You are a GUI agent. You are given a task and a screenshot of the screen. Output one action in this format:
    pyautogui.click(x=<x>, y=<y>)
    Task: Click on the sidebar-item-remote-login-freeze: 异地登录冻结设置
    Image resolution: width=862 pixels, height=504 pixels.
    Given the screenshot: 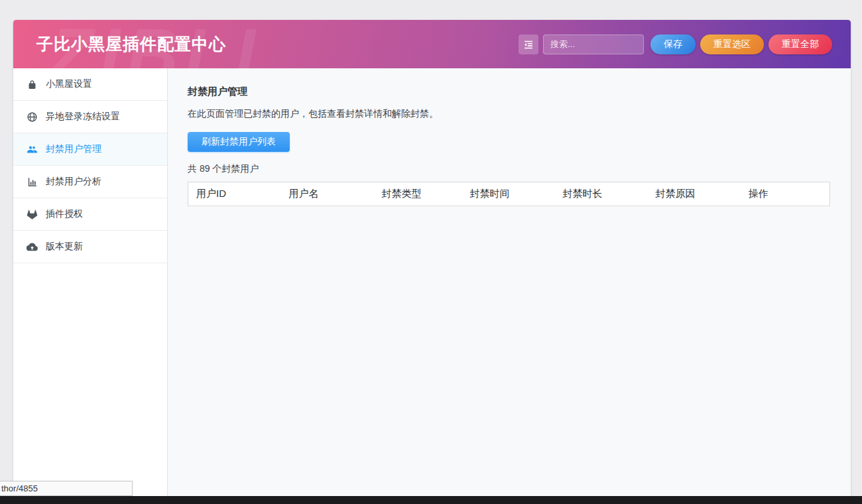 What is the action you would take?
    pyautogui.click(x=90, y=117)
    